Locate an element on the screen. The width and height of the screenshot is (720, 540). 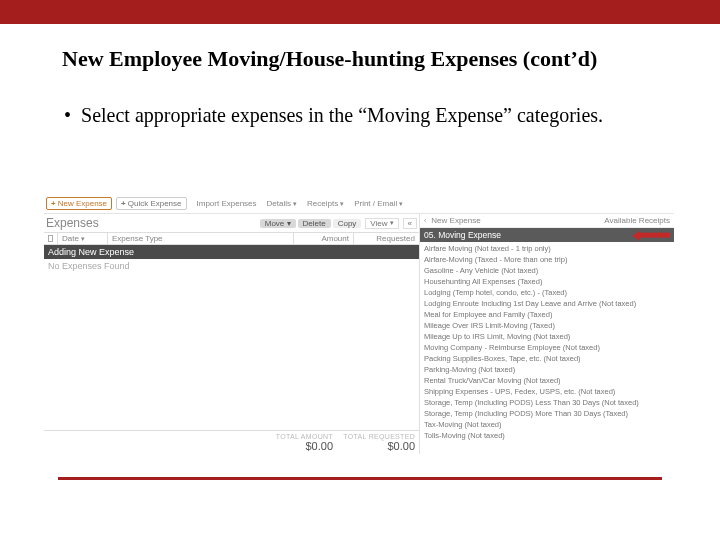
app-toolbar: +New Expense +Quick Expense Import Expen… is located at coordinates (359, 204).